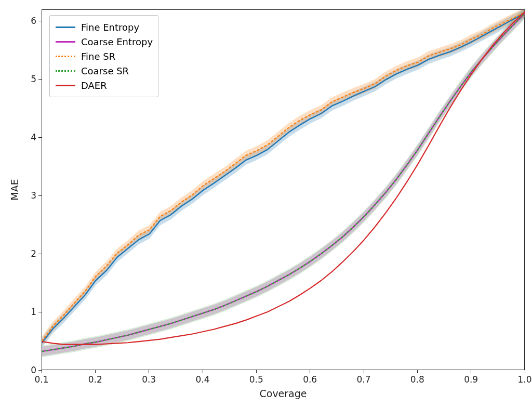 This screenshot has height=407, width=532. What do you see at coordinates (98, 56) in the screenshot?
I see `legend-label: Fine SR` at bounding box center [98, 56].